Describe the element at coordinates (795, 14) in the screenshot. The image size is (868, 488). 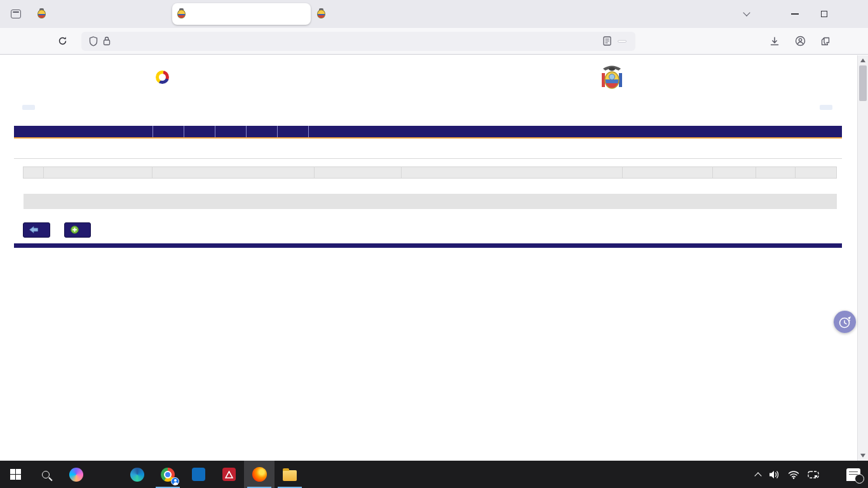
I see `minimize-button` at that location.